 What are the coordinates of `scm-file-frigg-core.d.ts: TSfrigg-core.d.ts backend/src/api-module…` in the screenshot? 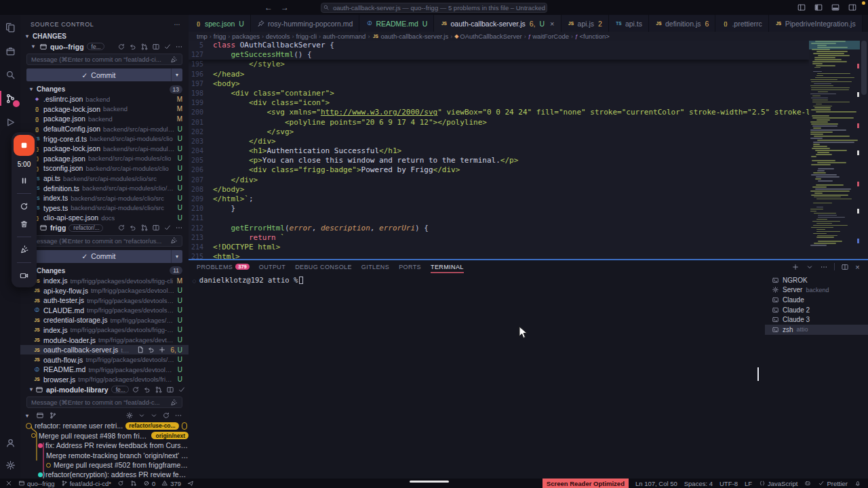 It's located at (104, 138).